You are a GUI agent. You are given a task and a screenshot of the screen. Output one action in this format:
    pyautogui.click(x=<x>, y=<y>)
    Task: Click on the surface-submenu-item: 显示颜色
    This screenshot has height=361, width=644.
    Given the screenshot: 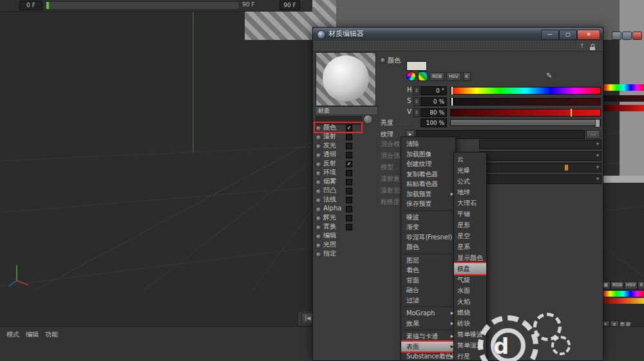 What is the action you would take?
    pyautogui.click(x=470, y=257)
    